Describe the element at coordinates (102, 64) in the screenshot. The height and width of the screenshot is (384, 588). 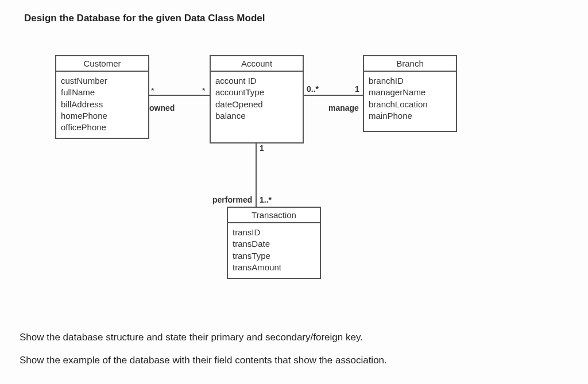
I see `class-customer-title: Customer` at that location.